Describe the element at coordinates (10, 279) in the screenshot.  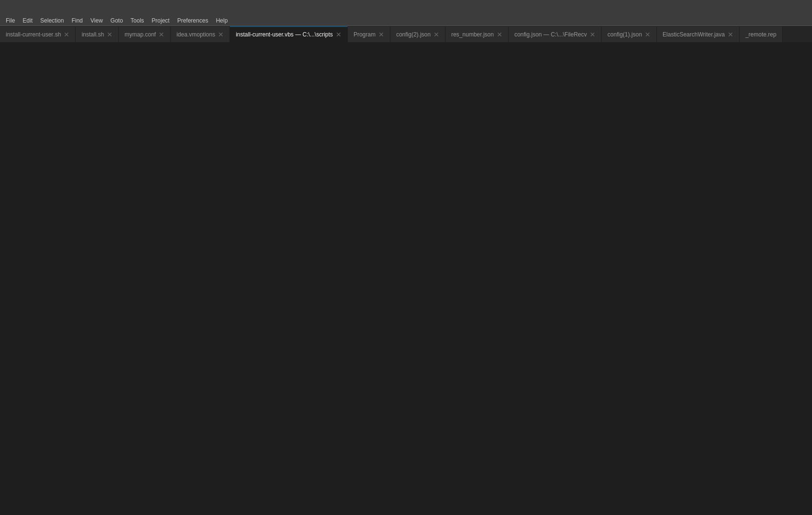
I see `line-numbers` at that location.